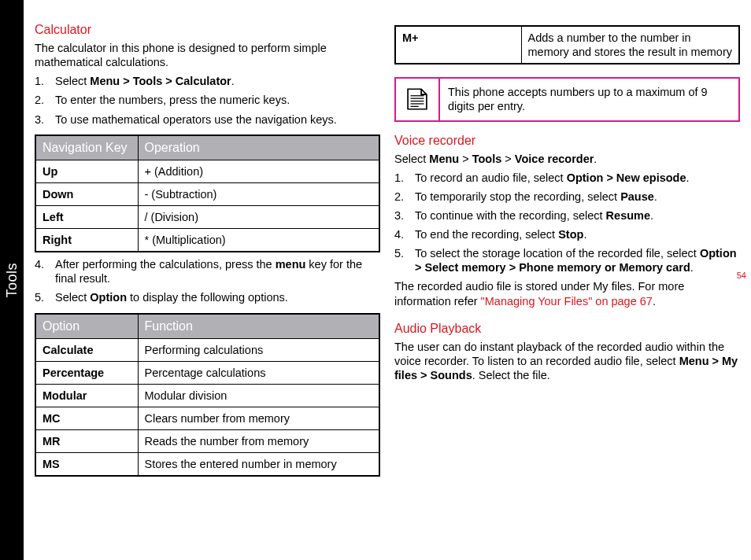 The image size is (751, 560). I want to click on calculator-intro: The calculator in this phone is designed…, so click(208, 55).